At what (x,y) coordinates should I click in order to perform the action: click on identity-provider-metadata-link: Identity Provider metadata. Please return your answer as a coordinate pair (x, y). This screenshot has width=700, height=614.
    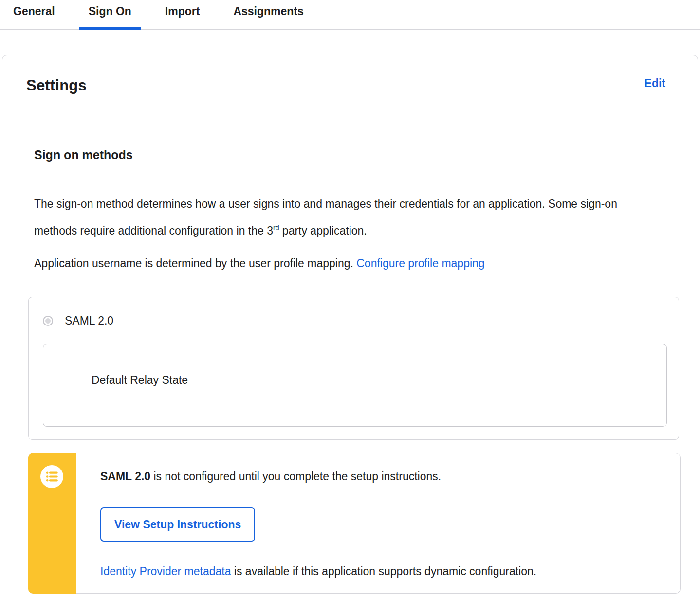
    Looking at the image, I should click on (166, 571).